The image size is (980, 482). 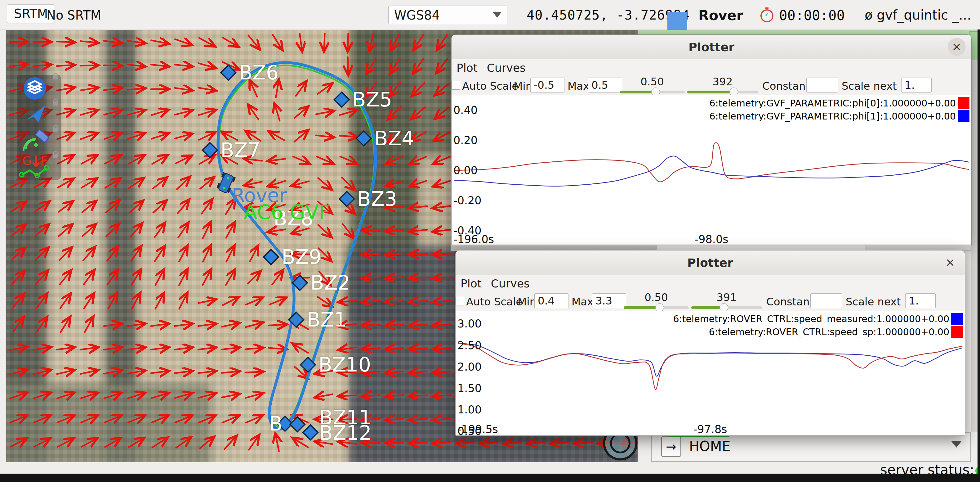 I want to click on min-label: Min, so click(x=523, y=86).